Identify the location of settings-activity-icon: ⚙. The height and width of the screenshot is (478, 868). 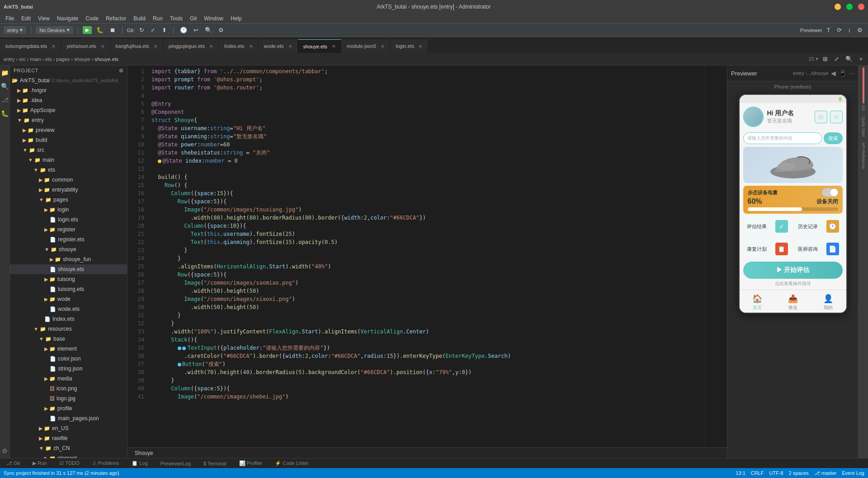
(5, 451).